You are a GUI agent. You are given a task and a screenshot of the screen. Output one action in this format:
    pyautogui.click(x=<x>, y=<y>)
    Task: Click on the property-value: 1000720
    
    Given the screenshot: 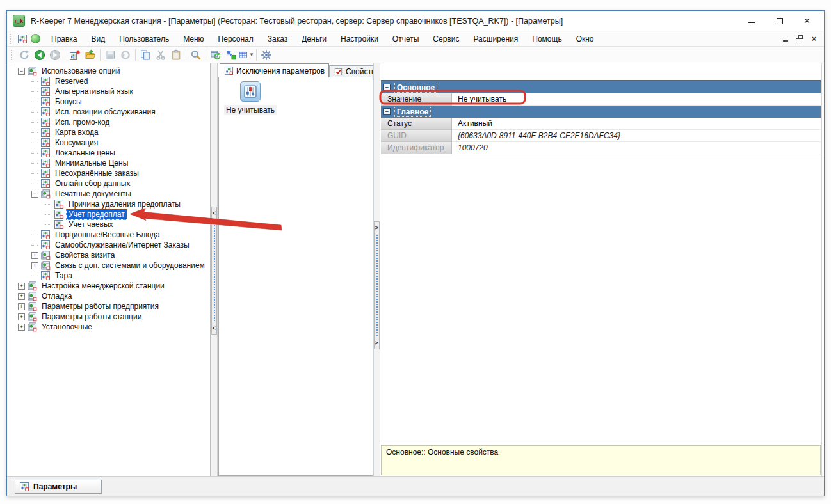 What is the action you would take?
    pyautogui.click(x=636, y=148)
    